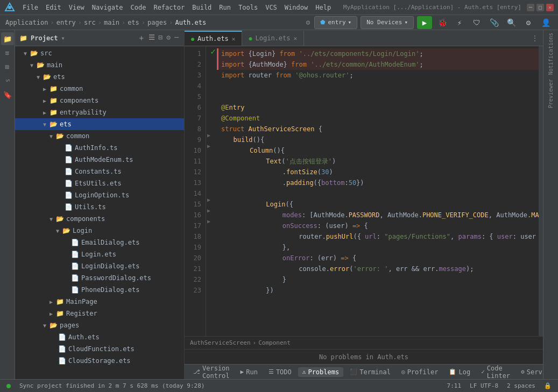 Image resolution: width=558 pixels, height=392 pixels. I want to click on menu-vcs: VCS, so click(271, 8).